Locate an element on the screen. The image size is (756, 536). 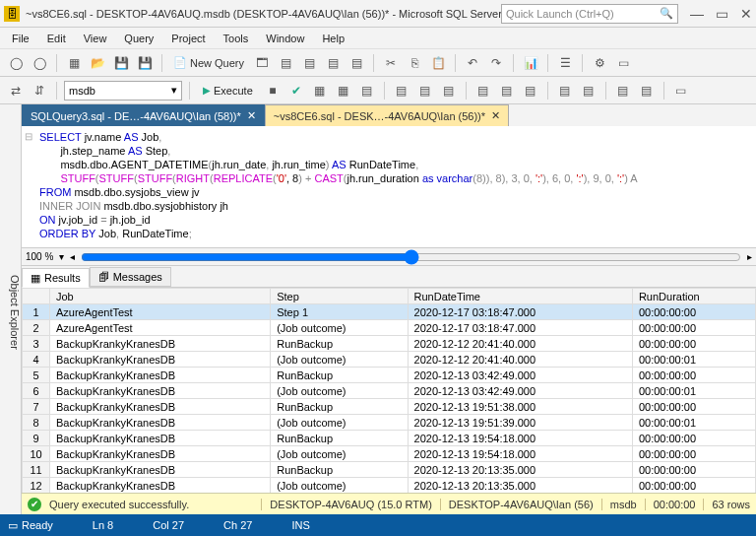
uncomment-icon: ▤ is located at coordinates (589, 91).